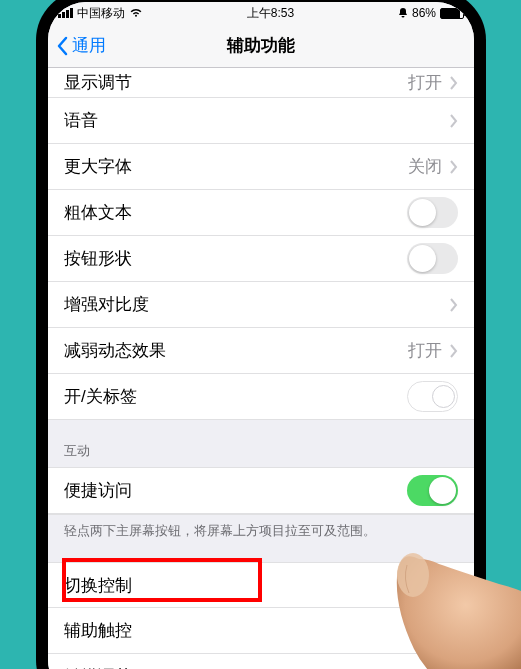 The image size is (521, 669). I want to click on cell-label: 触摸调节, so click(244, 667).